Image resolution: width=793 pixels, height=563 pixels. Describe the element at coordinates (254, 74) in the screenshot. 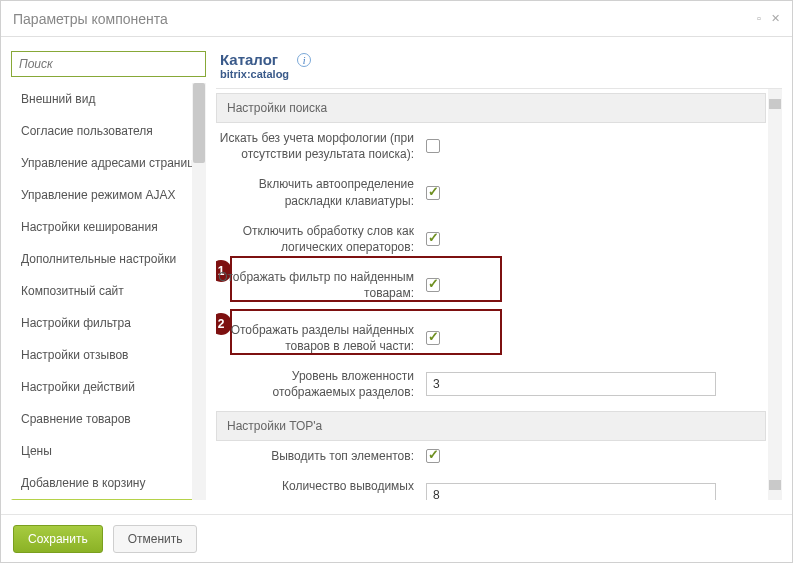

I see `component-name: bitrix:catalog` at that location.